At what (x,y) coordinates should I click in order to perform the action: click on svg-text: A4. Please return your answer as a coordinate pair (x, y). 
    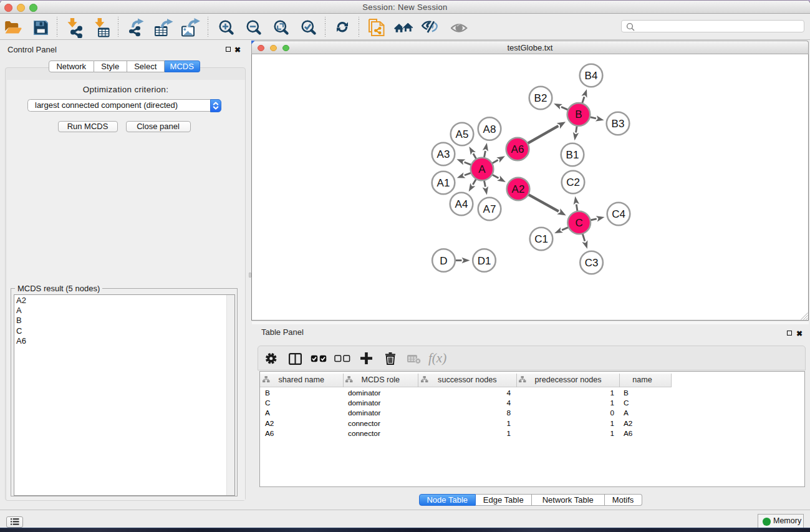
    Looking at the image, I should click on (461, 205).